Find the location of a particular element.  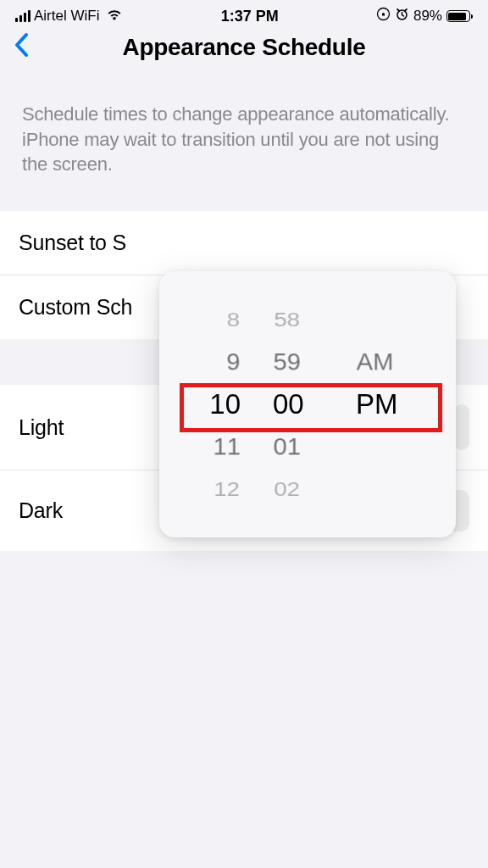

ampm-wheel: AM PM is located at coordinates (384, 404).